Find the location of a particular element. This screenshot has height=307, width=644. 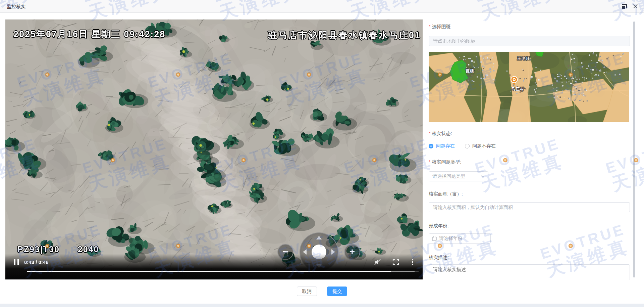

calendar-icon is located at coordinates (434, 238).